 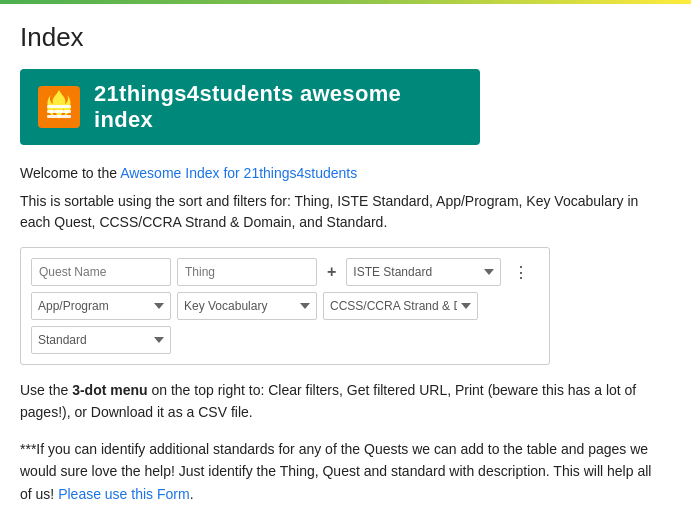 What do you see at coordinates (285, 340) in the screenshot?
I see `filter-row-3: Standard` at bounding box center [285, 340].